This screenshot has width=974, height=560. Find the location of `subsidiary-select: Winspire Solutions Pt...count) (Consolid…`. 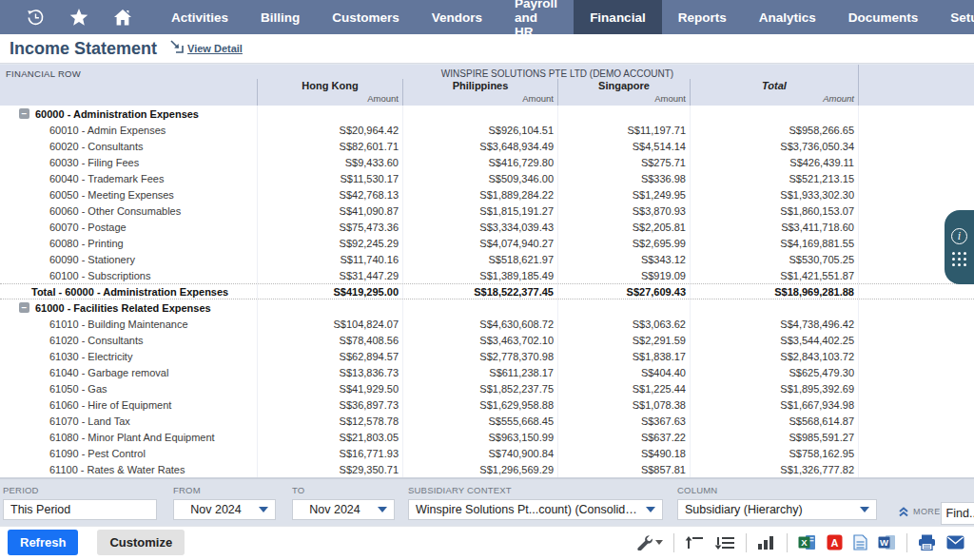

subsidiary-select: Winspire Solutions Pt...count) (Consolid… is located at coordinates (536, 510).